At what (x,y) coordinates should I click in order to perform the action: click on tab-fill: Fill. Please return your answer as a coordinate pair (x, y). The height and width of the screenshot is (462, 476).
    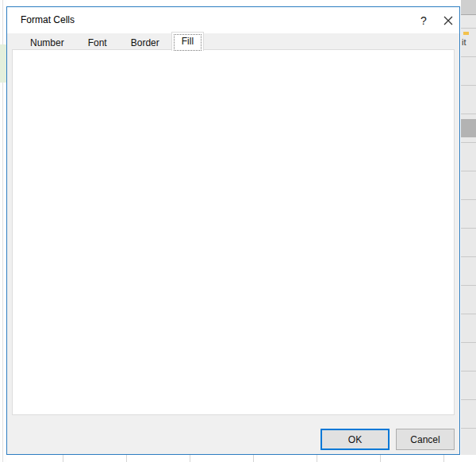
    Looking at the image, I should click on (187, 41).